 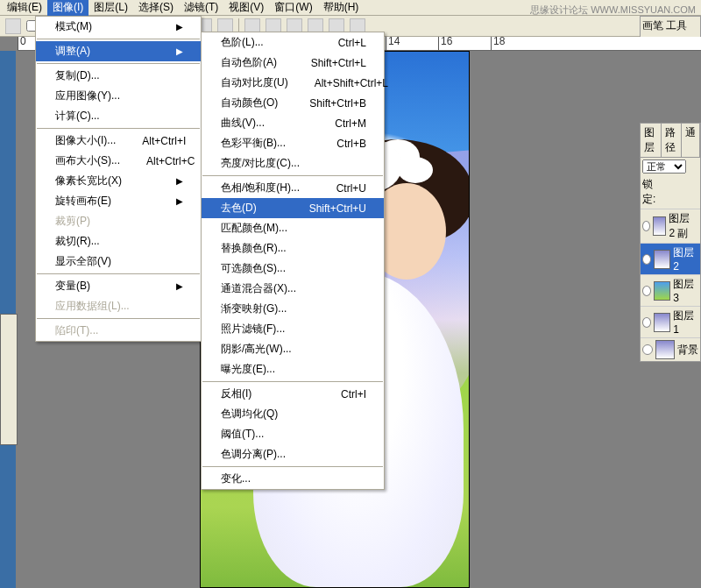 I want to click on menu-item: 画布大小(S)...Alt+Ctrl+C, so click(x=118, y=161).